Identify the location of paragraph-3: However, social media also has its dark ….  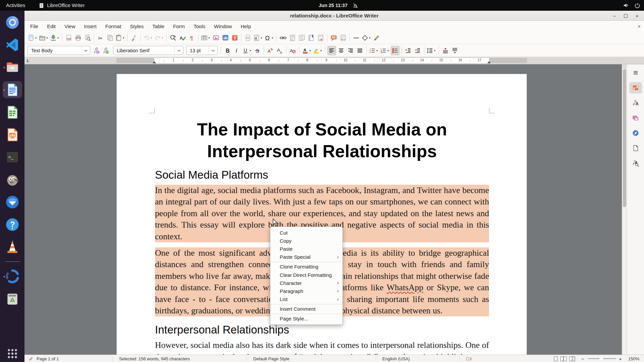
(322, 347).